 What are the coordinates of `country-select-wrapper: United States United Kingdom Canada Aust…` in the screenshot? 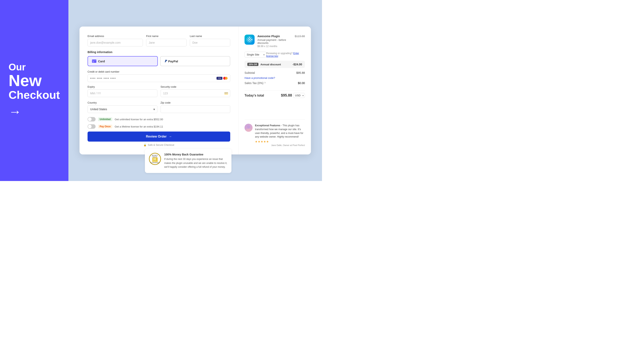 It's located at (122, 109).